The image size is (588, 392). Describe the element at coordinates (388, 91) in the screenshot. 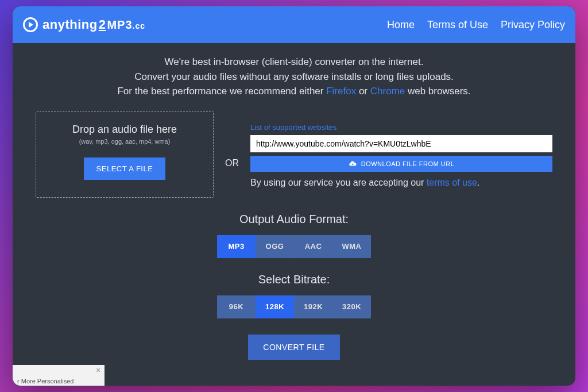

I see `chrome-link: Chrome` at that location.